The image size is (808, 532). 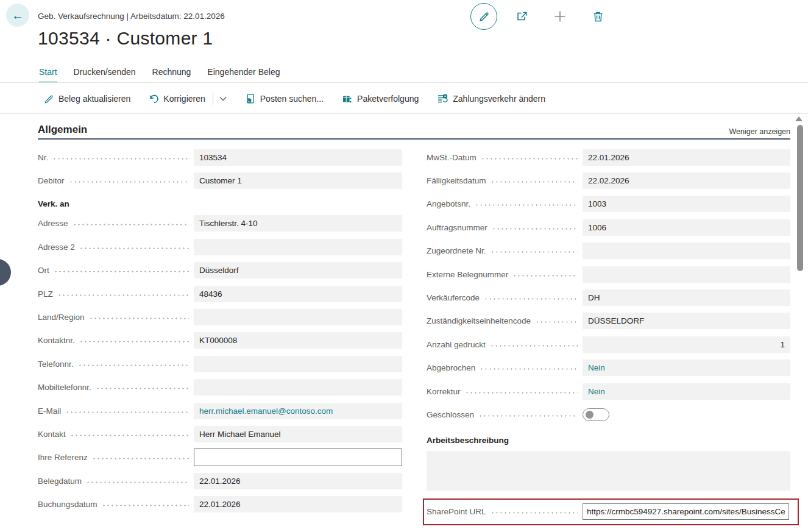 What do you see at coordinates (298, 364) in the screenshot?
I see `field-value-telefonnr` at bounding box center [298, 364].